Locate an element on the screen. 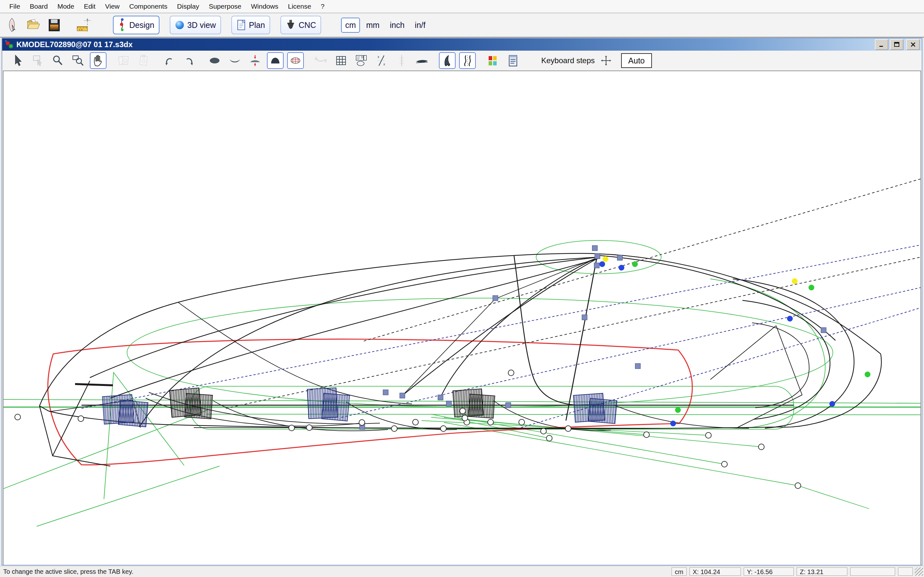  colors-icon is located at coordinates (493, 61).